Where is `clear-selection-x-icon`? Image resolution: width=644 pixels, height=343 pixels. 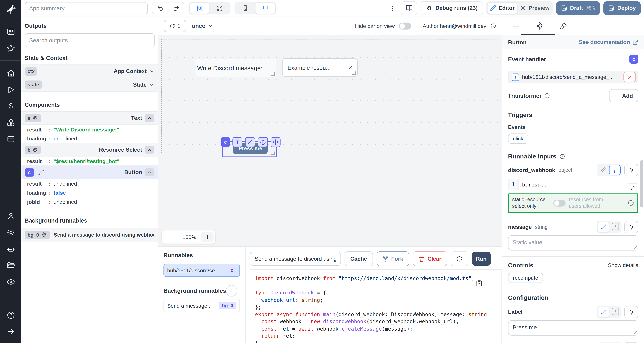 clear-selection-x-icon is located at coordinates (350, 68).